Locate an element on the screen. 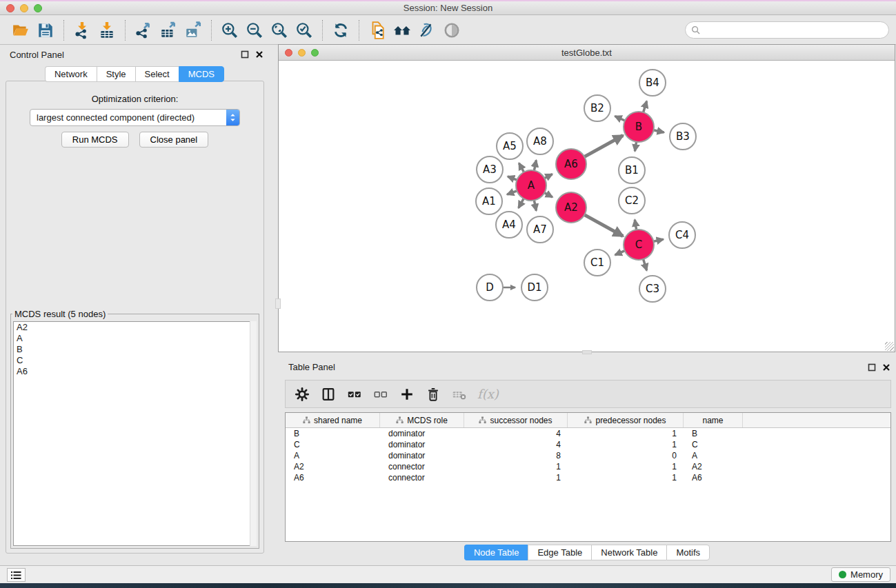  mcds-result-scrollbar is located at coordinates (253, 434).